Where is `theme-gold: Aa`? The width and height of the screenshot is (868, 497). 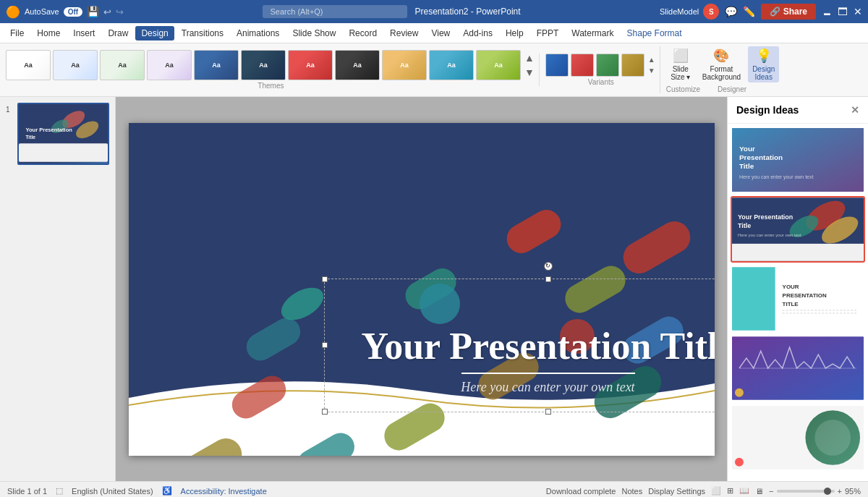 theme-gold: Aa is located at coordinates (404, 65).